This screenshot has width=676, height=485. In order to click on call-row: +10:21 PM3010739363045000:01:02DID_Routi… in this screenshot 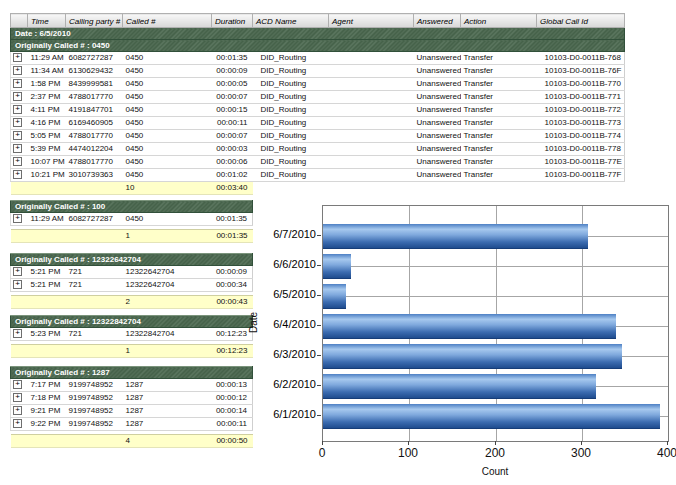, I will do `click(318, 176)`.